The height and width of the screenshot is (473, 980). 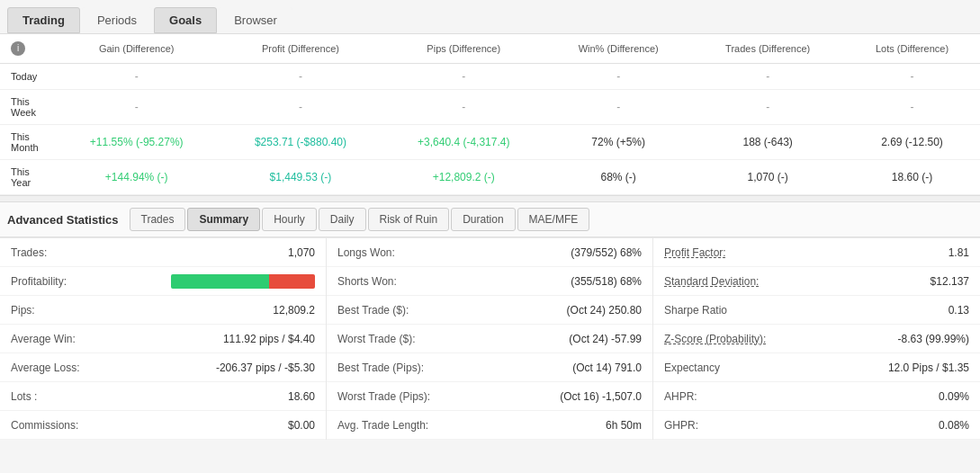 I want to click on stat-shorts-won: Shorts Won: (355/518) 68%, so click(x=490, y=281).